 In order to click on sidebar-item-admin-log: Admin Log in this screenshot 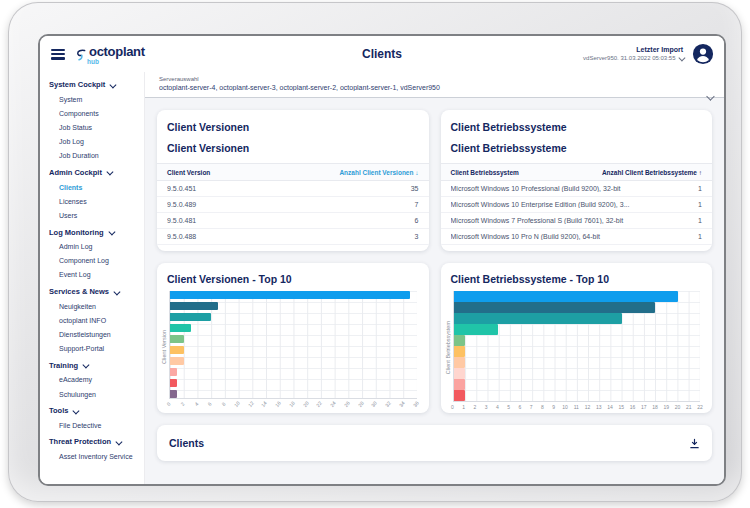, I will do `click(92, 247)`.